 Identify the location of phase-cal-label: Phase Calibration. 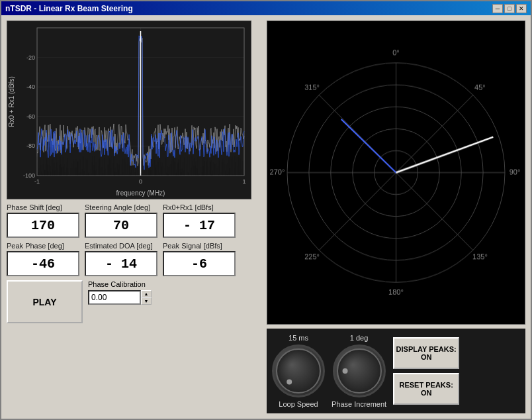
(120, 284).